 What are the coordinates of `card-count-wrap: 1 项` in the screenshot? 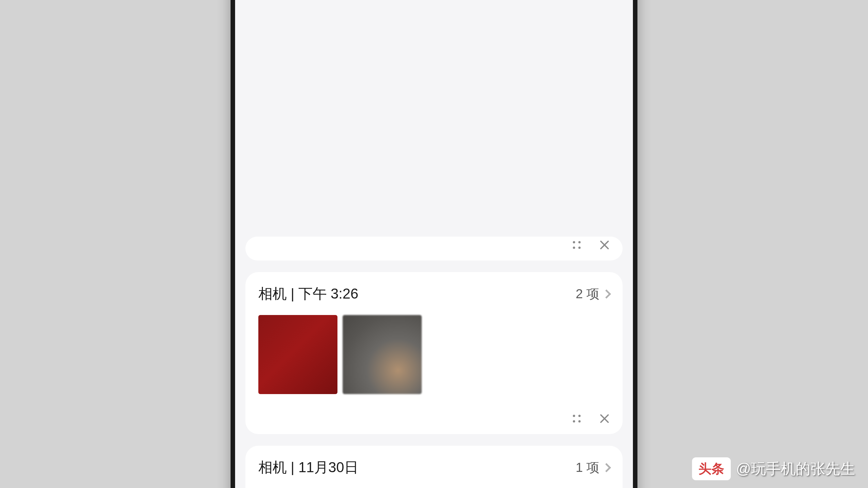 It's located at (593, 467).